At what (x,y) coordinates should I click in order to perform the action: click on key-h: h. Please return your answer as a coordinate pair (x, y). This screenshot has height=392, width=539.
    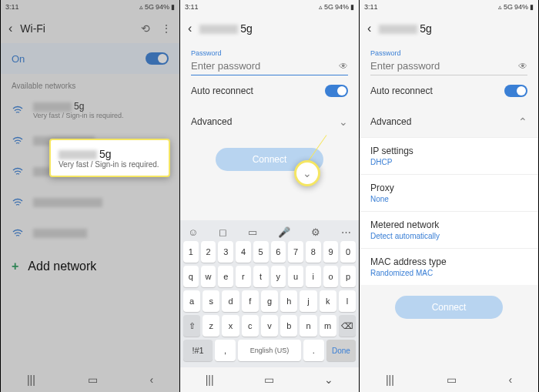
    Looking at the image, I should click on (289, 301).